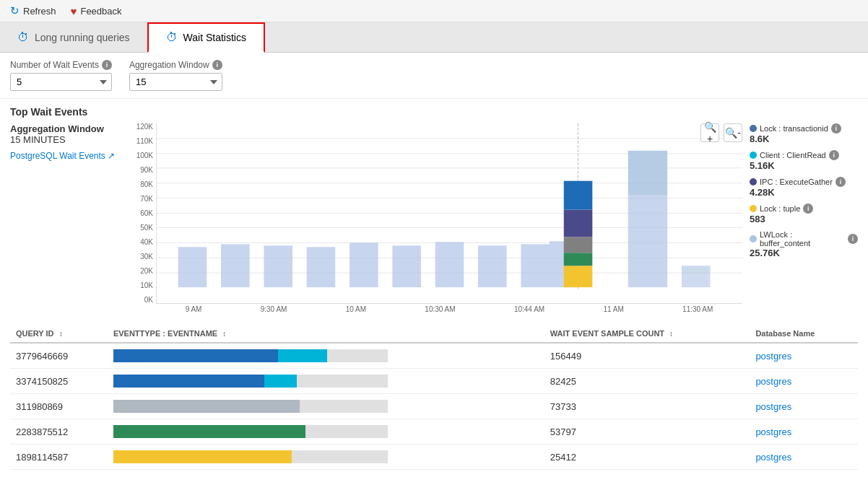 This screenshot has width=868, height=503. I want to click on legend-label: IPC : ExecuteGather, so click(796, 182).